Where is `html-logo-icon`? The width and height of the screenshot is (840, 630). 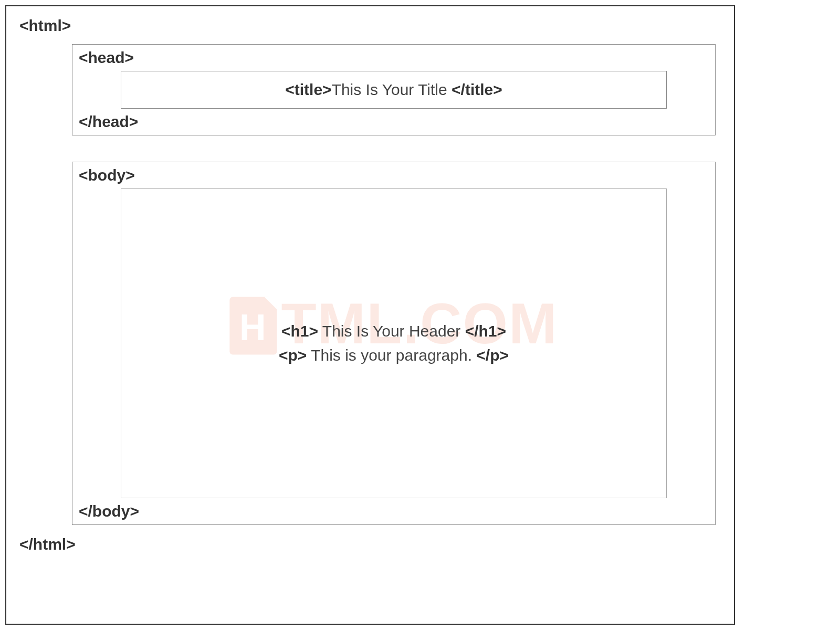 html-logo-icon is located at coordinates (253, 326).